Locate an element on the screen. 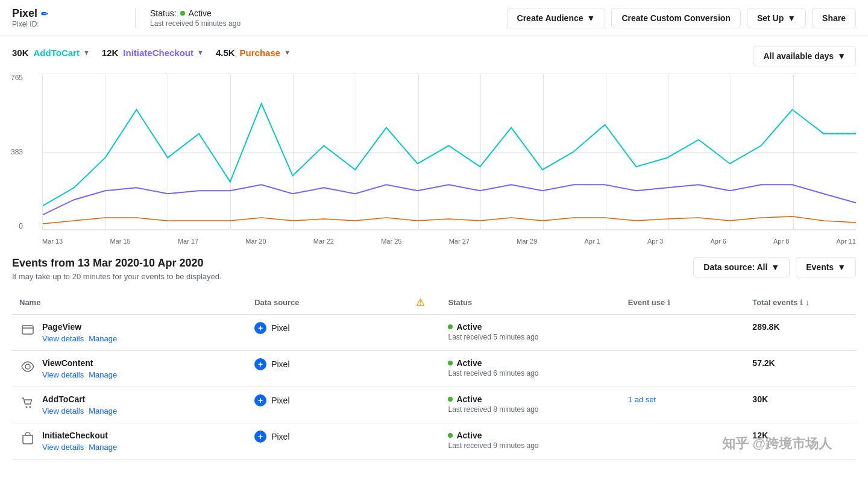  event-name-cell-initiatecheckout: InitiateCheckout View details Manage is located at coordinates (130, 441).